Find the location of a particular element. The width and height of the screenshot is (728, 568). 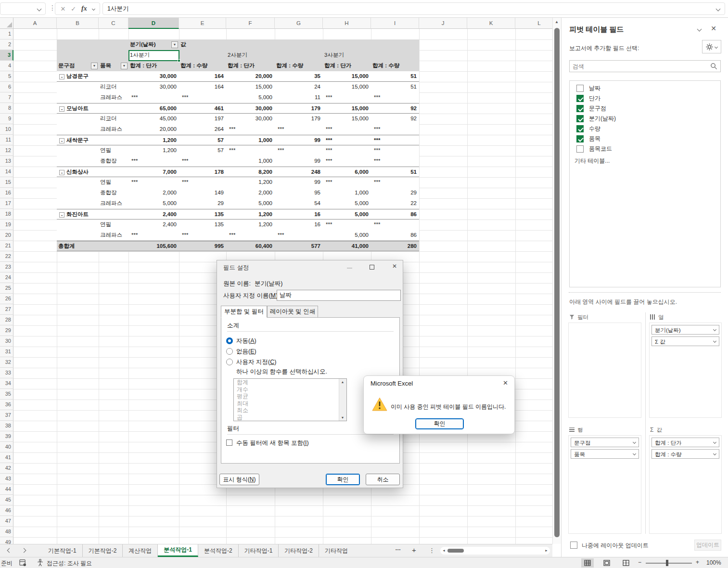

field-item: 품목 is located at coordinates (645, 139).